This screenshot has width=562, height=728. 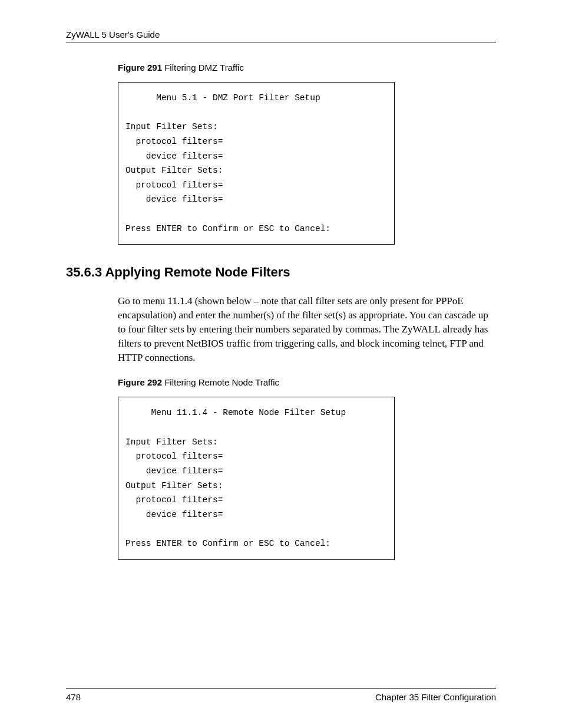 What do you see at coordinates (436, 697) in the screenshot?
I see `chapter-title: Chapter 35 Filter Configuration` at bounding box center [436, 697].